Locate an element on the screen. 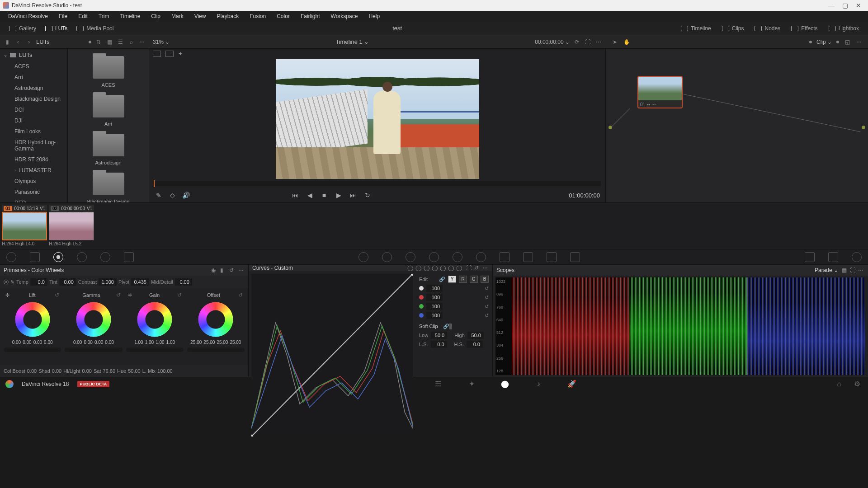 The width and height of the screenshot is (868, 488). record-timecode: 01:00:00:00 is located at coordinates (584, 195).